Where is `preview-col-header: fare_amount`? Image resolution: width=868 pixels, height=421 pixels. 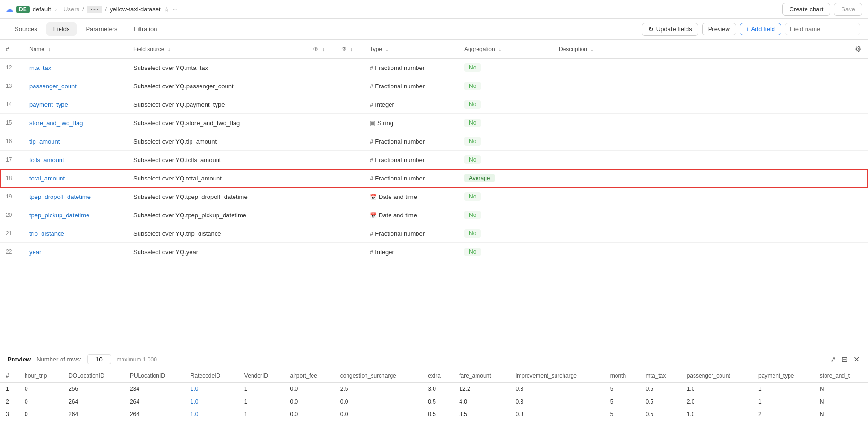 preview-col-header: fare_amount is located at coordinates (481, 376).